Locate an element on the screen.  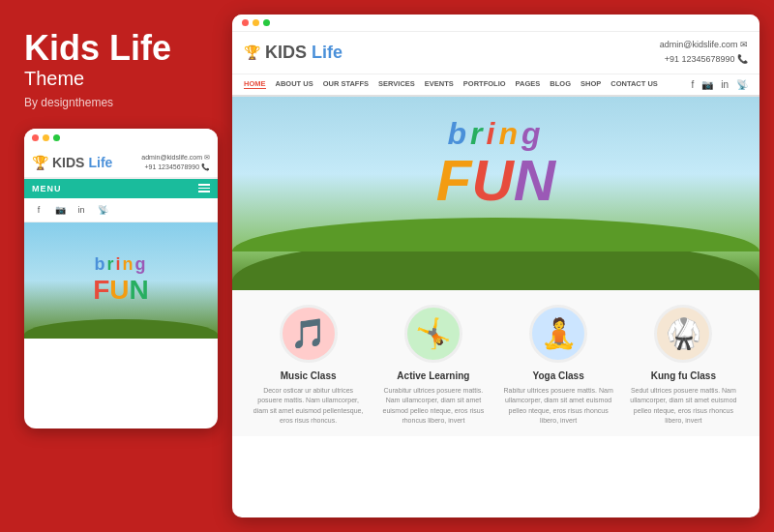
theme-subtitle: Theme is located at coordinates (118, 79).